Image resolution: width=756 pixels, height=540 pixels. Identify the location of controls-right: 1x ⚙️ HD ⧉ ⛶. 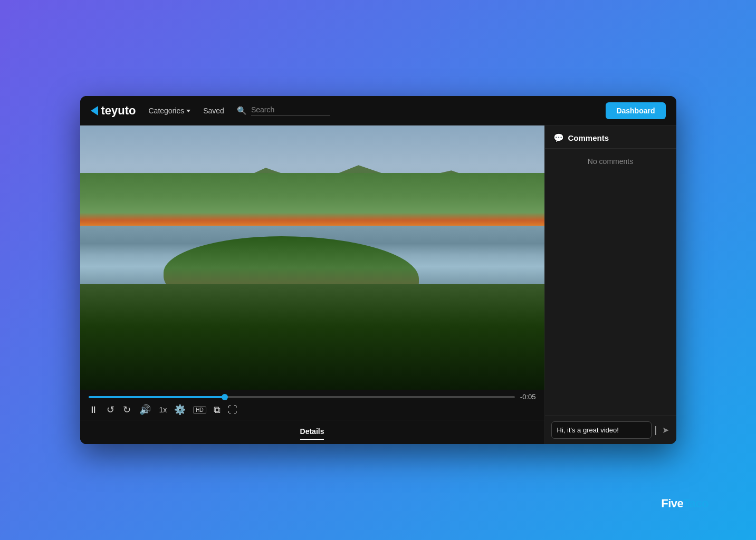
(198, 410).